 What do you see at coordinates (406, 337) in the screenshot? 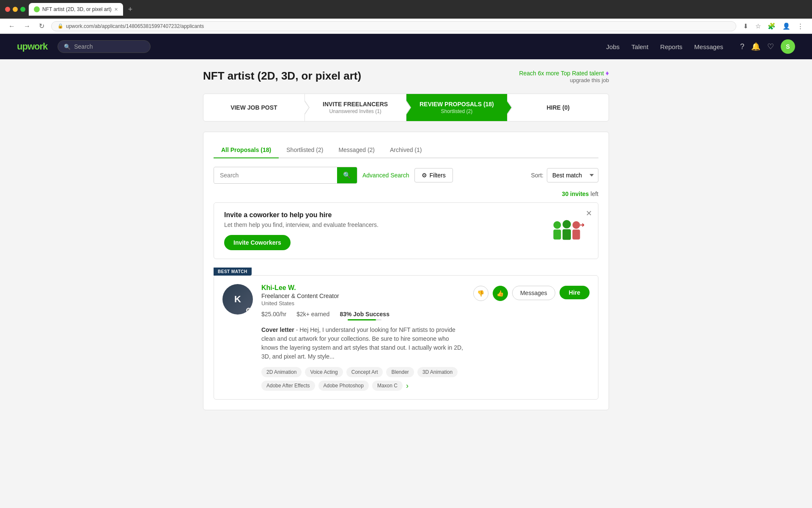
I see `candidate-card: K Khi-Lee W. Freelancer & Content Creato…` at bounding box center [406, 337].